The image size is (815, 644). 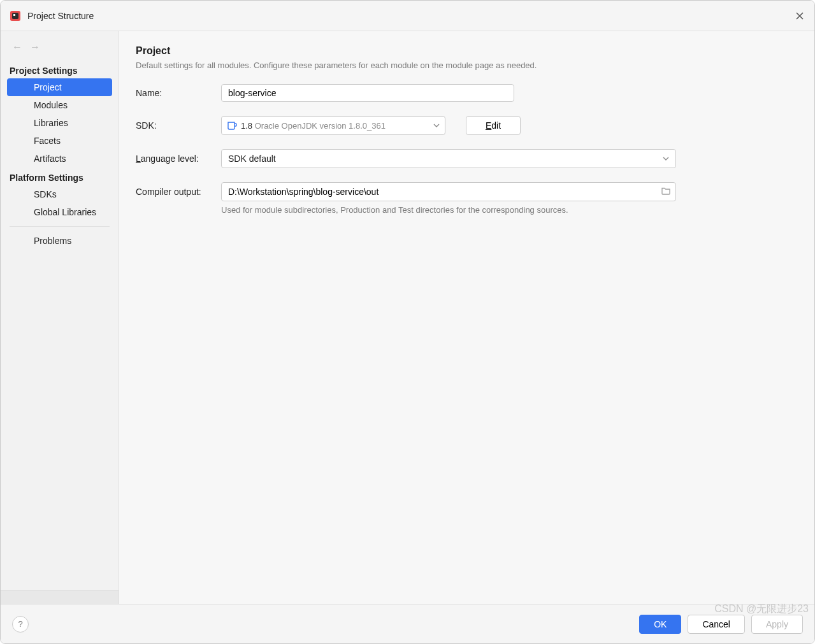 What do you see at coordinates (660, 624) in the screenshot?
I see `ok-button: OK` at bounding box center [660, 624].